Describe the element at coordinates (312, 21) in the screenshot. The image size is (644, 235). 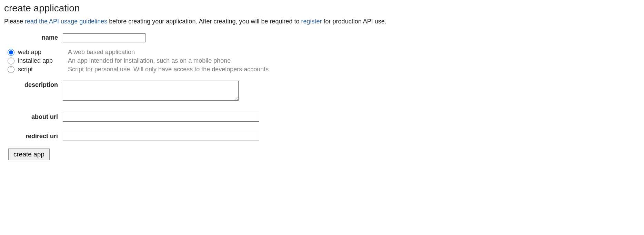
I see `register-link: register` at that location.